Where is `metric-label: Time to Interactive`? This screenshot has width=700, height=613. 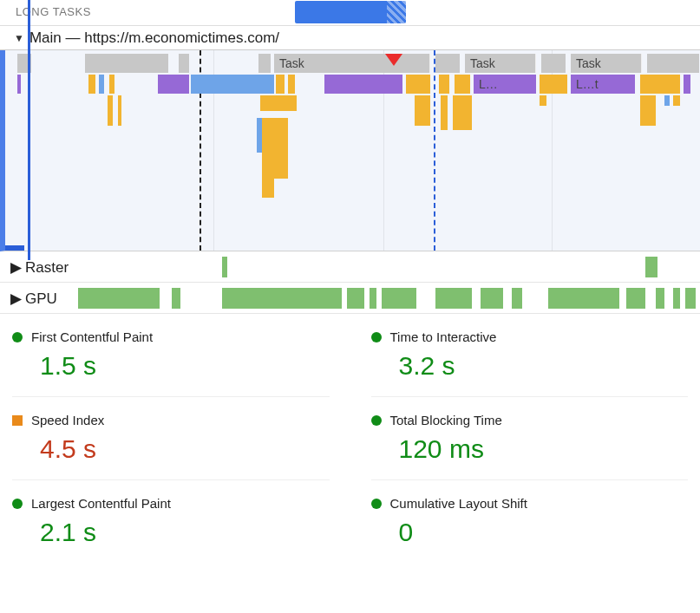 metric-label: Time to Interactive is located at coordinates (444, 336).